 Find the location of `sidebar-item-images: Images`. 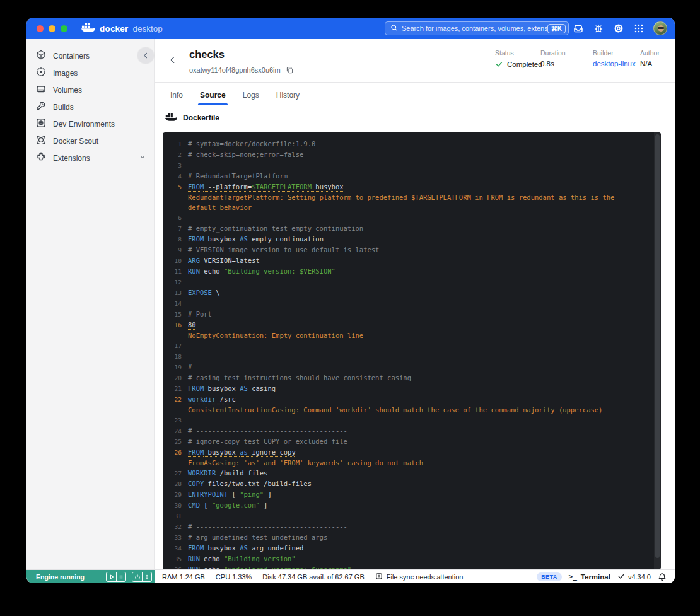

sidebar-item-images: Images is located at coordinates (90, 73).